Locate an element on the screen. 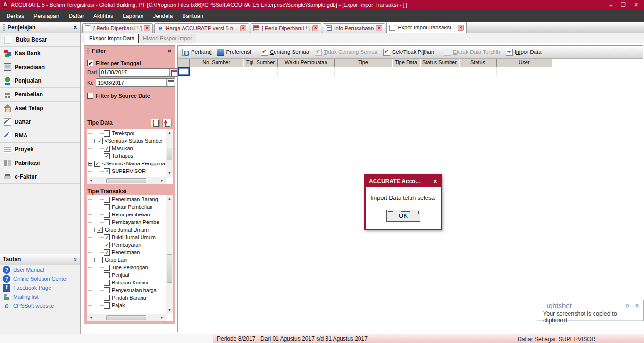 Image resolution: width=644 pixels, height=343 pixels. new-layout-icon is located at coordinates (155, 123).